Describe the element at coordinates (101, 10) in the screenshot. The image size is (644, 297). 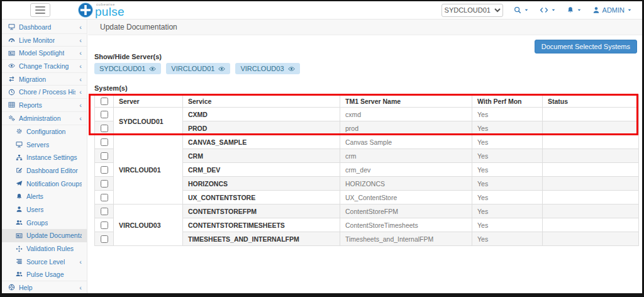
I see `pulse-logo: cubewise pulse` at that location.